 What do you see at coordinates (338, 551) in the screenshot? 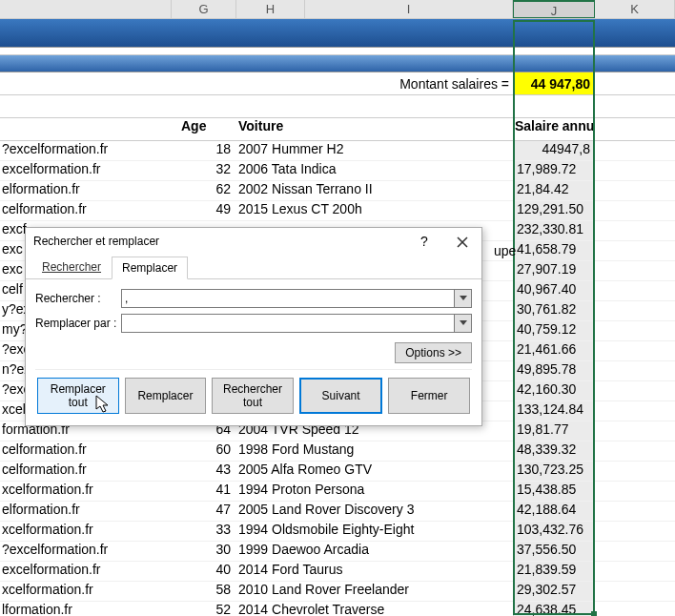
I see `table-row: ?excelformation.fr301999 Daewoo Arcadia3…` at bounding box center [338, 551].